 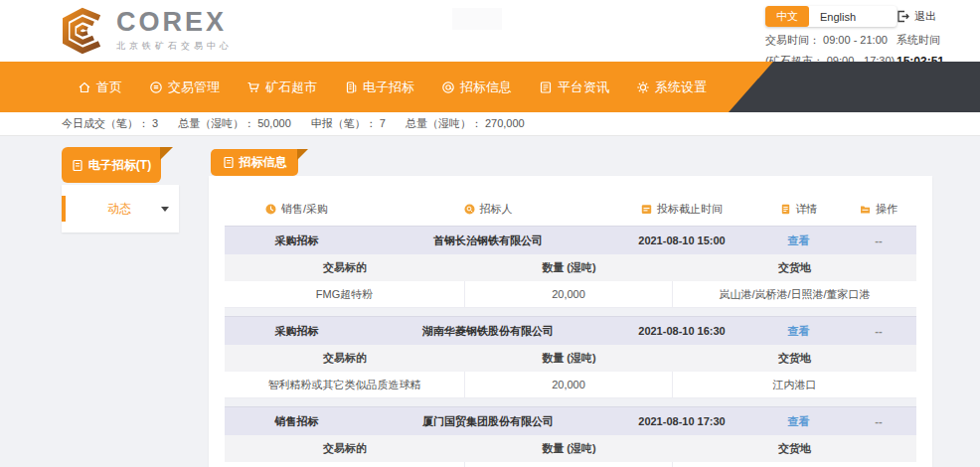 What do you see at coordinates (787, 16) in the screenshot?
I see `lang-zh-button: 中文` at bounding box center [787, 16].